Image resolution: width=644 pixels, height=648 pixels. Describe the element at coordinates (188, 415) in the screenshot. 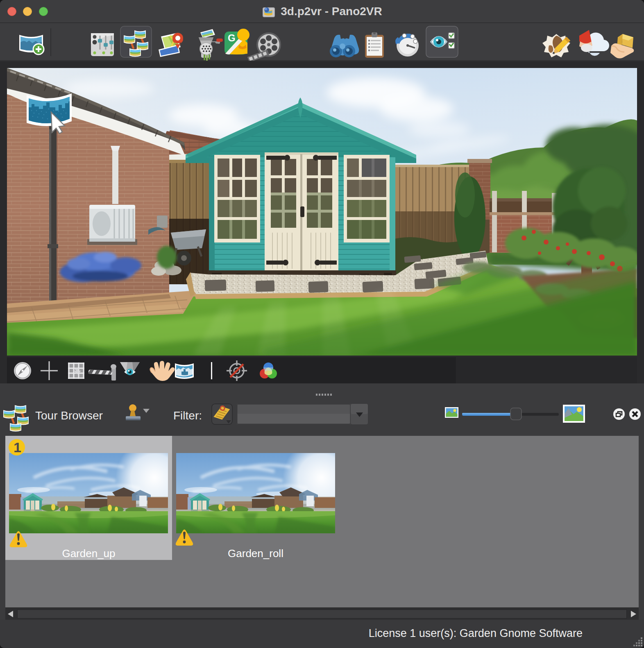

I see `svg-text: Filter:` at that location.